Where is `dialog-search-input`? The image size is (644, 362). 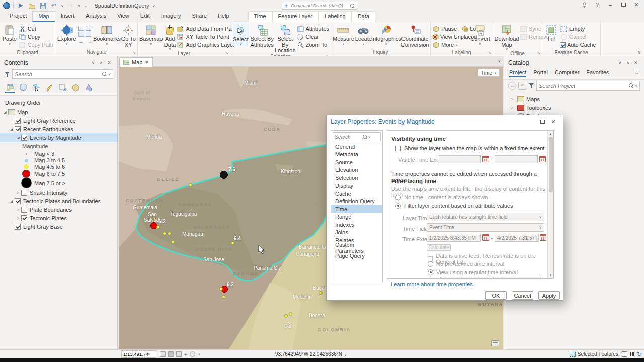 dialog-search-input is located at coordinates (348, 137).